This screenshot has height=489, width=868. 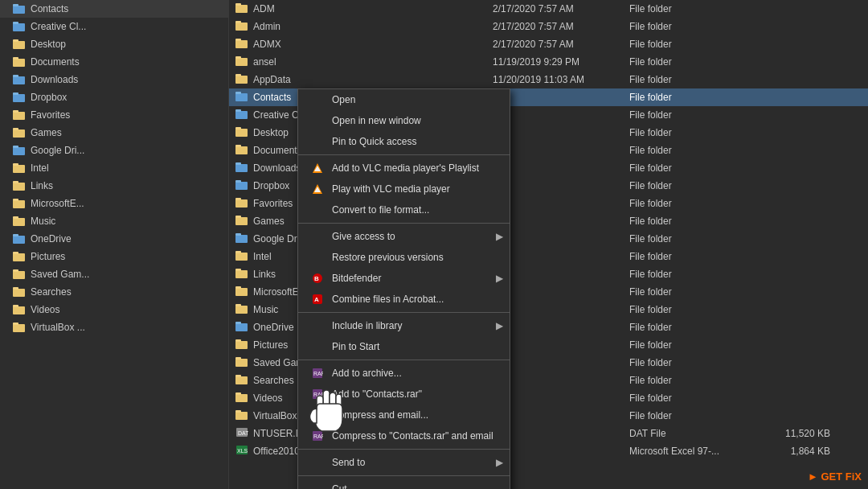 I want to click on sidebar-item-onedrive: OneDrive, so click(x=114, y=239).